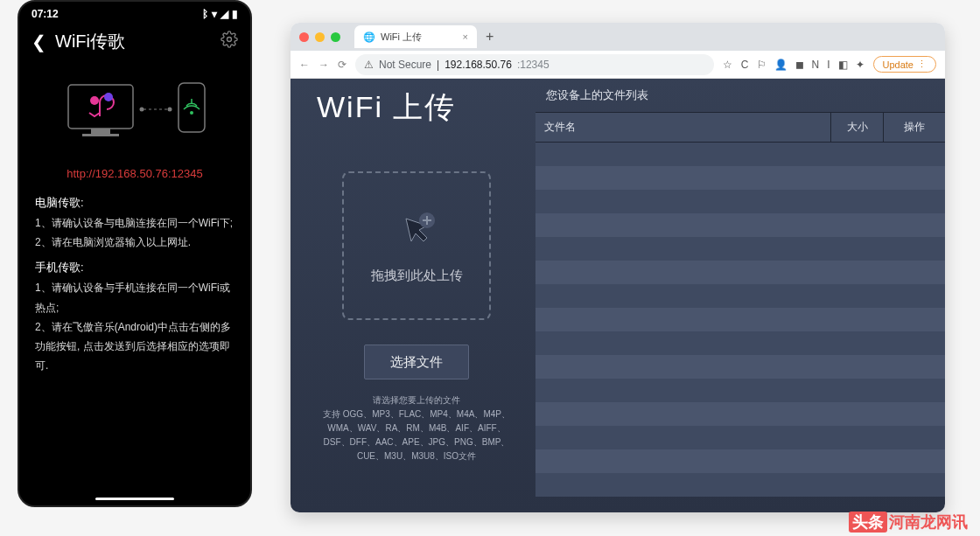  Describe the element at coordinates (728, 65) in the screenshot. I see `bookmark-icon: ☆` at that location.